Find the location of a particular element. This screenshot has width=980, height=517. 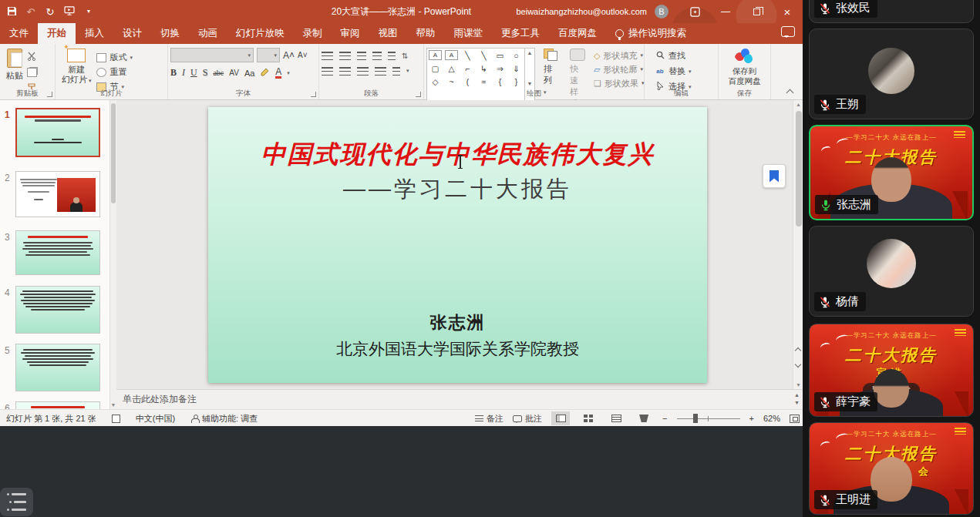

tab-rain-classroom: 雨课堂 is located at coordinates (469, 34).